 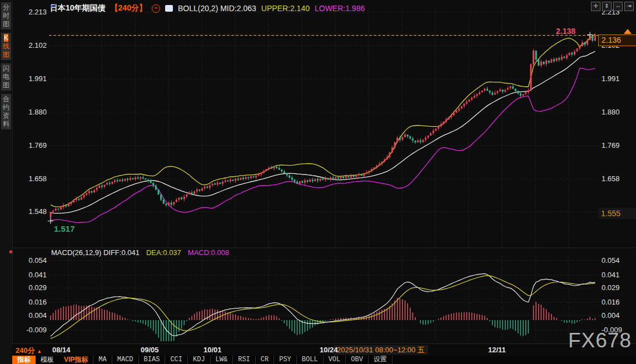 I want to click on indicator-button-macd: MACD, so click(x=125, y=360).